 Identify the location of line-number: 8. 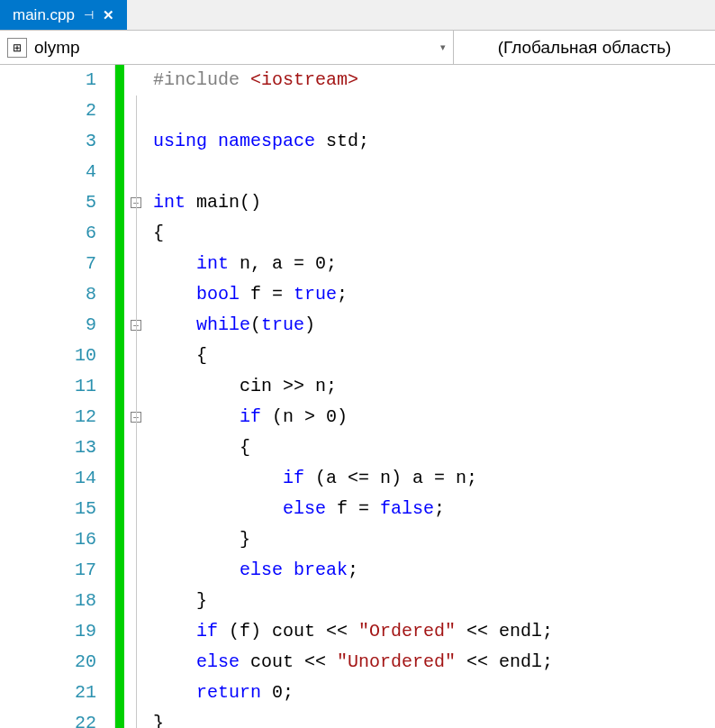
(49, 295).